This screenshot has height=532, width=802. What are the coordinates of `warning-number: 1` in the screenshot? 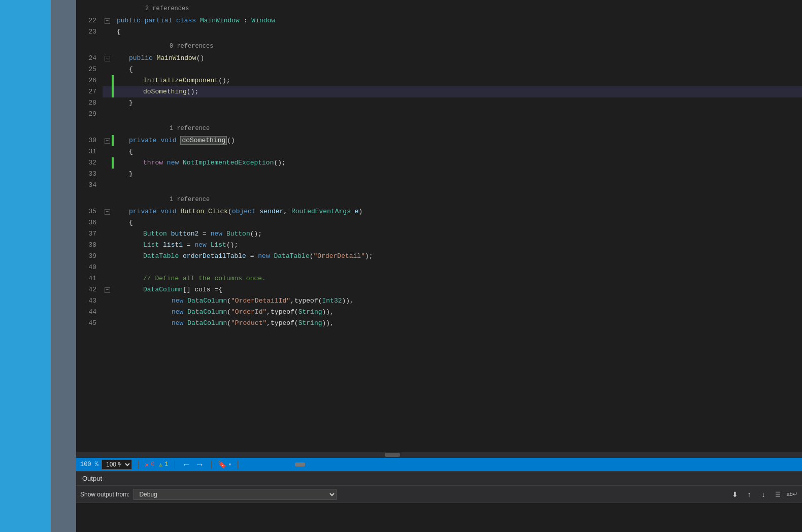 It's located at (166, 464).